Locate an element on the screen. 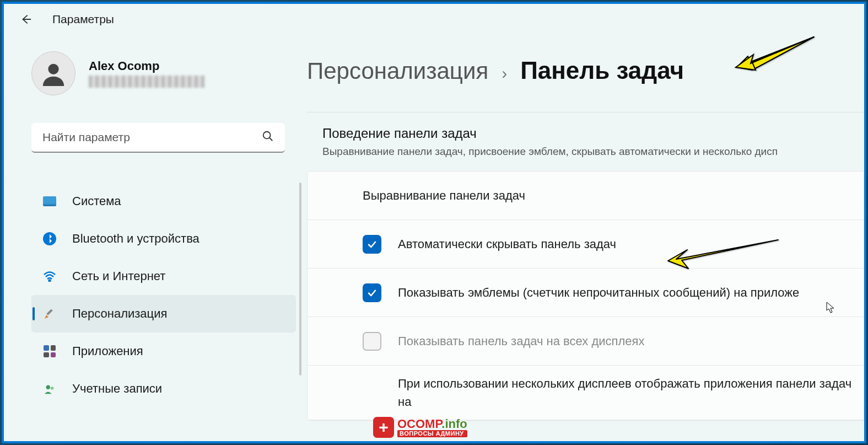 The width and height of the screenshot is (868, 445). section-subtitle: Выравнивание панели задач, присвоение эм… is located at coordinates (585, 152).